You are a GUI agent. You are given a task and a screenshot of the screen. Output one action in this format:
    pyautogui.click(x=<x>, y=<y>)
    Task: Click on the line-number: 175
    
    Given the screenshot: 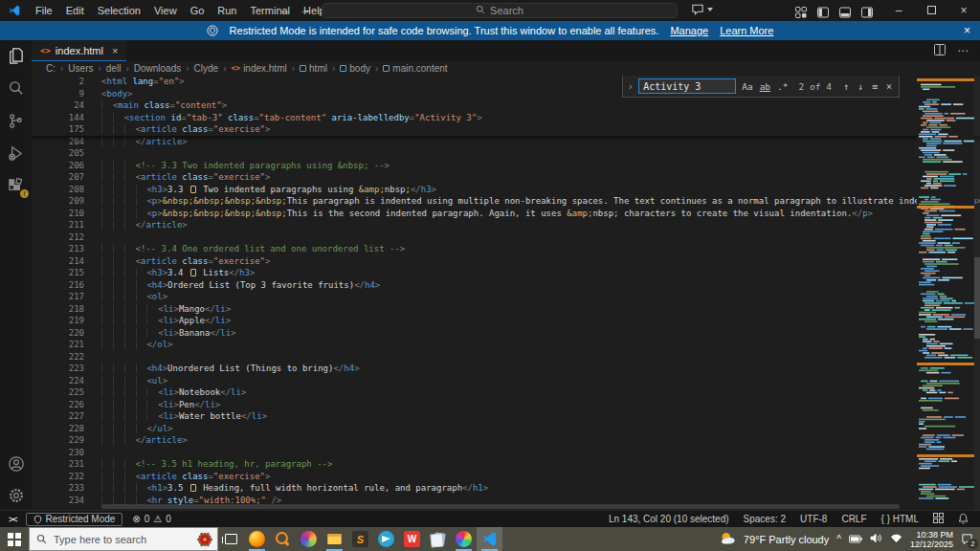 What is the action you would take?
    pyautogui.click(x=67, y=130)
    